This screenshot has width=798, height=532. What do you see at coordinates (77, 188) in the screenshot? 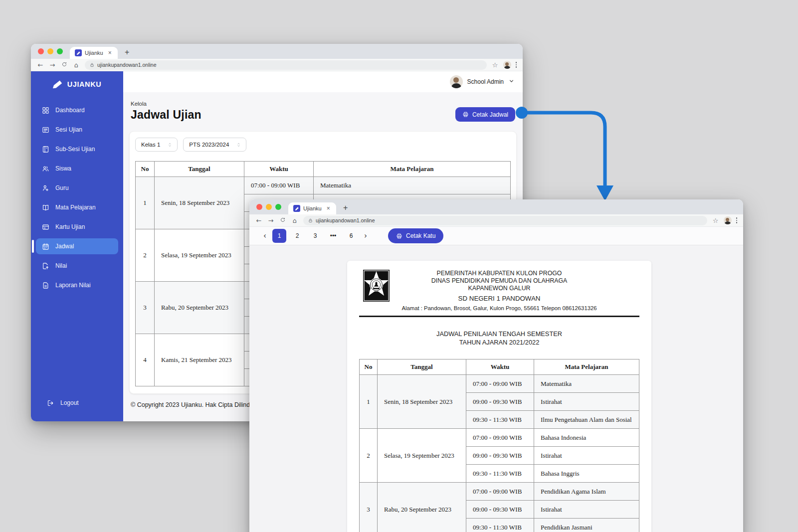
I see `sidebar-item-guru: Guru` at bounding box center [77, 188].